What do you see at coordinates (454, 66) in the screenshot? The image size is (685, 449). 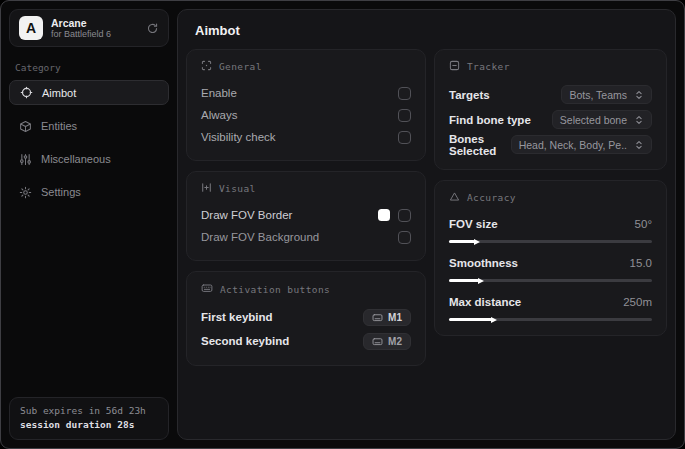 I see `tracker-icon` at bounding box center [454, 66].